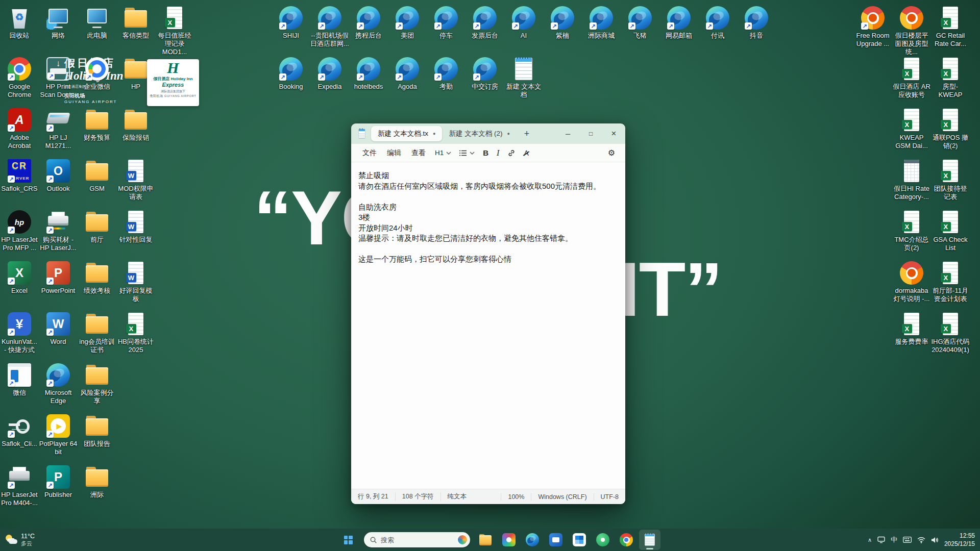  Describe the element at coordinates (136, 125) in the screenshot. I see `desktop-icon: 保险报销` at that location.